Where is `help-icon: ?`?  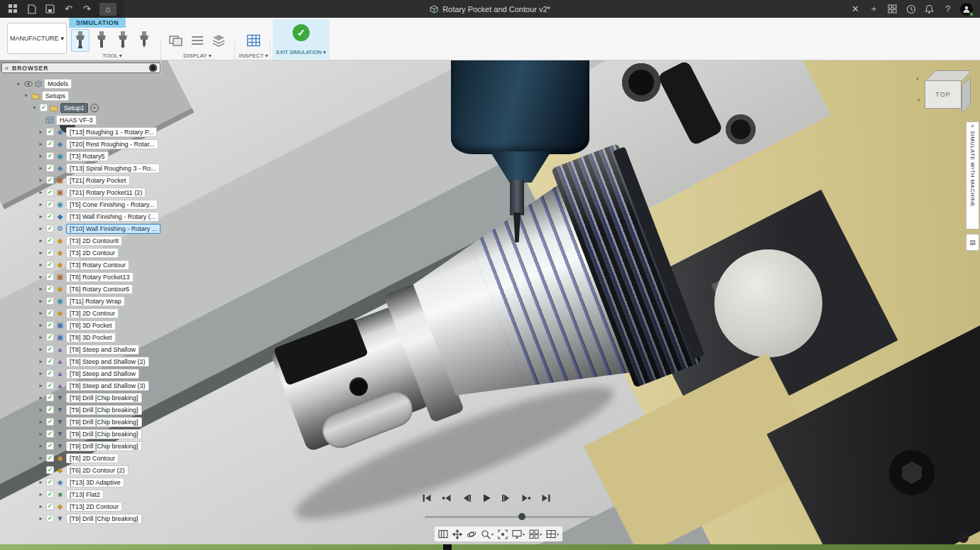
help-icon: ? is located at coordinates (947, 9).